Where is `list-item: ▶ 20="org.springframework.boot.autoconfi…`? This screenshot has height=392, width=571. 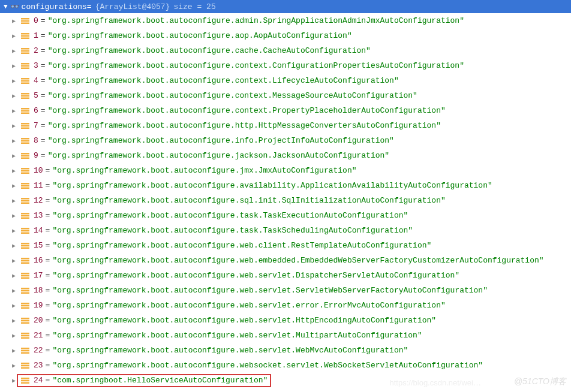
list-item: ▶ 20="org.springframework.boot.autoconfi… is located at coordinates (286, 320).